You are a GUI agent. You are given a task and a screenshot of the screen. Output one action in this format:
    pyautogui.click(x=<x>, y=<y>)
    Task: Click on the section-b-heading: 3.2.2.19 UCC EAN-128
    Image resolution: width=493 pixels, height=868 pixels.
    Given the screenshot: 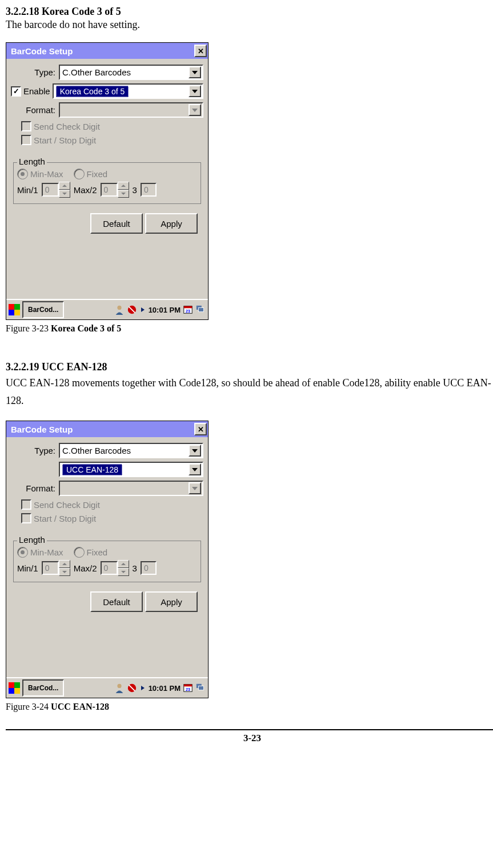 What is the action you would take?
    pyautogui.click(x=249, y=367)
    